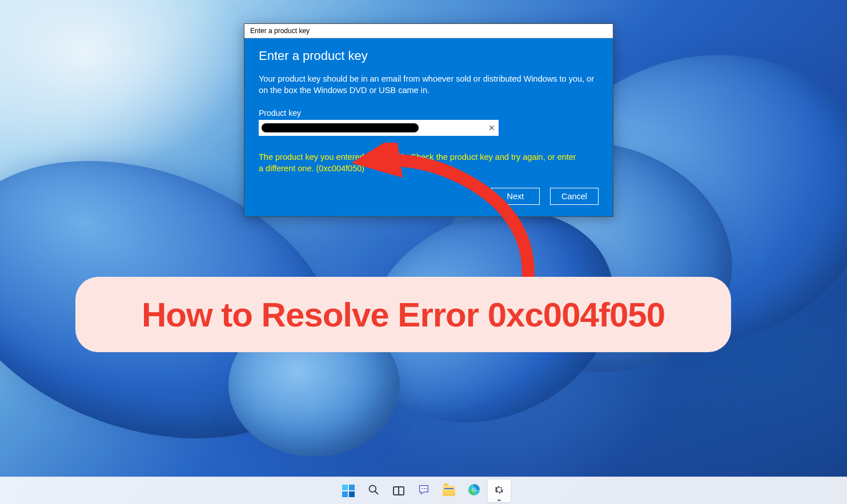 This screenshot has height=504, width=847. Describe the element at coordinates (424, 491) in the screenshot. I see `chat-button` at that location.